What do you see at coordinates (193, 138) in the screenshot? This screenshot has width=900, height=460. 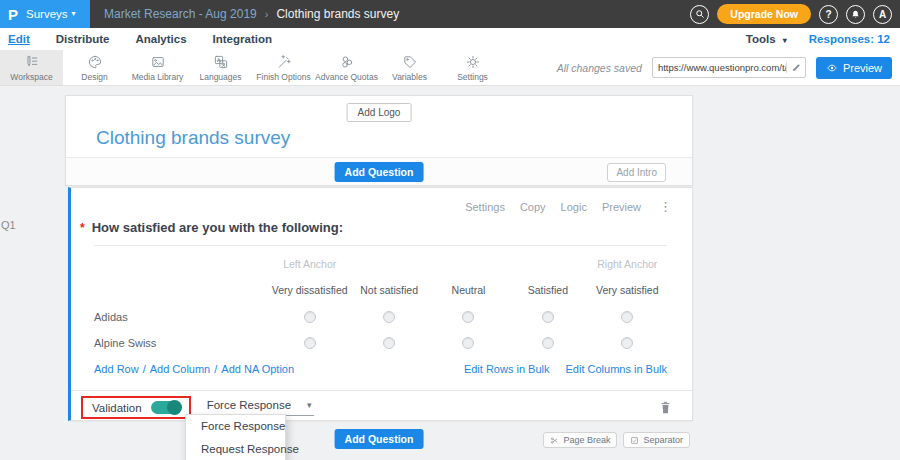 I see `survey-title: Clothing brands survey` at bounding box center [193, 138].